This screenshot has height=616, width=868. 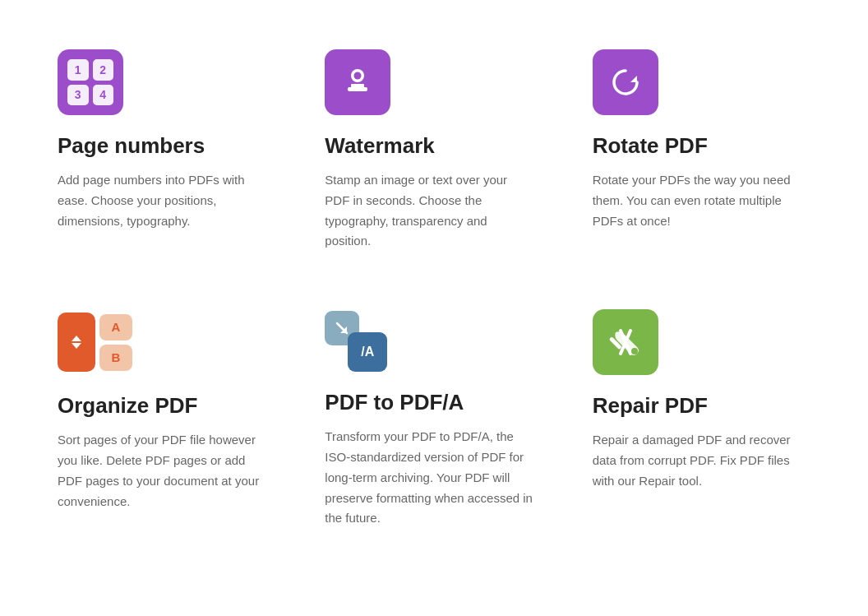 I want to click on page-numbers-icon-wrap: 1 2 3 4, so click(x=90, y=82).